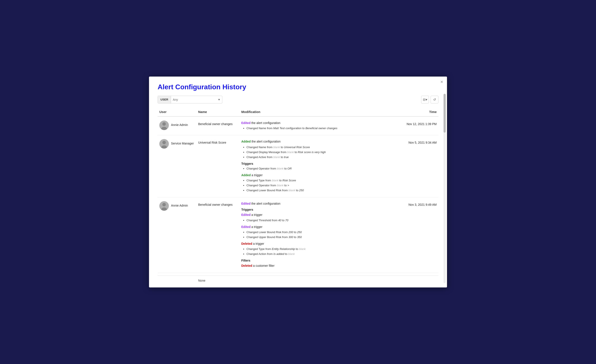 This screenshot has width=596, height=364. What do you see at coordinates (320, 232) in the screenshot?
I see `change-item: Changed Lower Bound Risk from 200 to 250` at bounding box center [320, 232].